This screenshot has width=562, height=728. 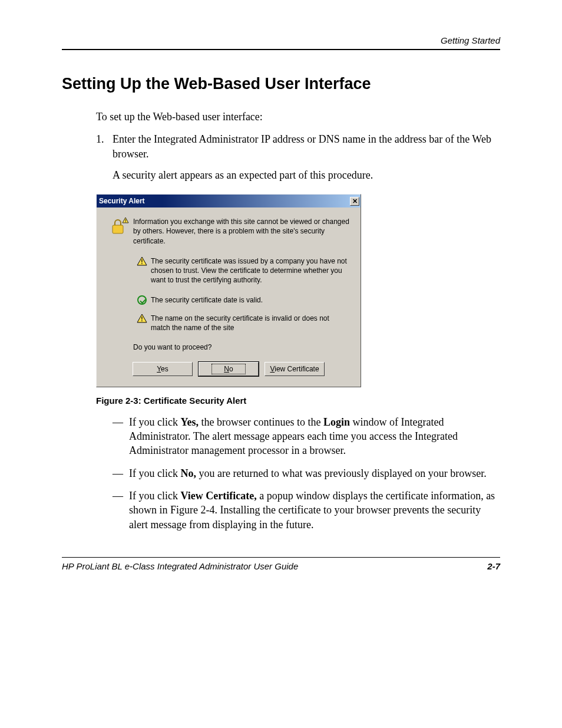 What do you see at coordinates (306, 510) in the screenshot?
I see `bullet-view-cert: — If you click View Certificate, a popup…` at bounding box center [306, 510].